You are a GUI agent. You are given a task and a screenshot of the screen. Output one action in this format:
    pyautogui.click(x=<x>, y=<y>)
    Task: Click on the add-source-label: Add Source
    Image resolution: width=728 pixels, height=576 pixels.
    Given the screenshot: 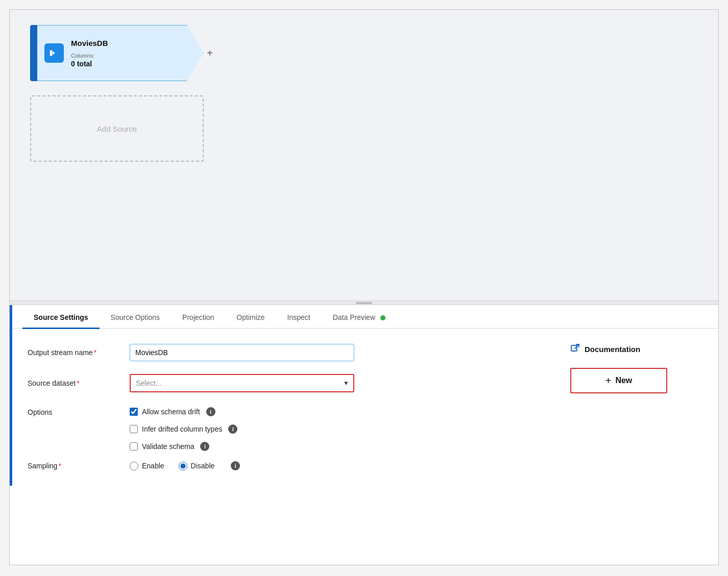 What is the action you would take?
    pyautogui.click(x=117, y=129)
    